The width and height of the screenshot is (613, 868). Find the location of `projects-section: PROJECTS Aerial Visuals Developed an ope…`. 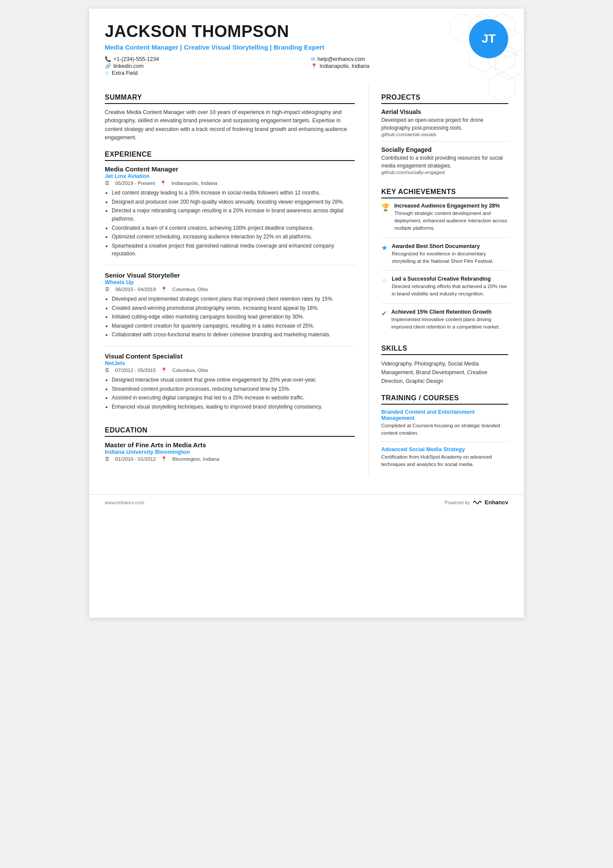

projects-section: PROJECTS Aerial Visuals Developed an ope… is located at coordinates (445, 137).